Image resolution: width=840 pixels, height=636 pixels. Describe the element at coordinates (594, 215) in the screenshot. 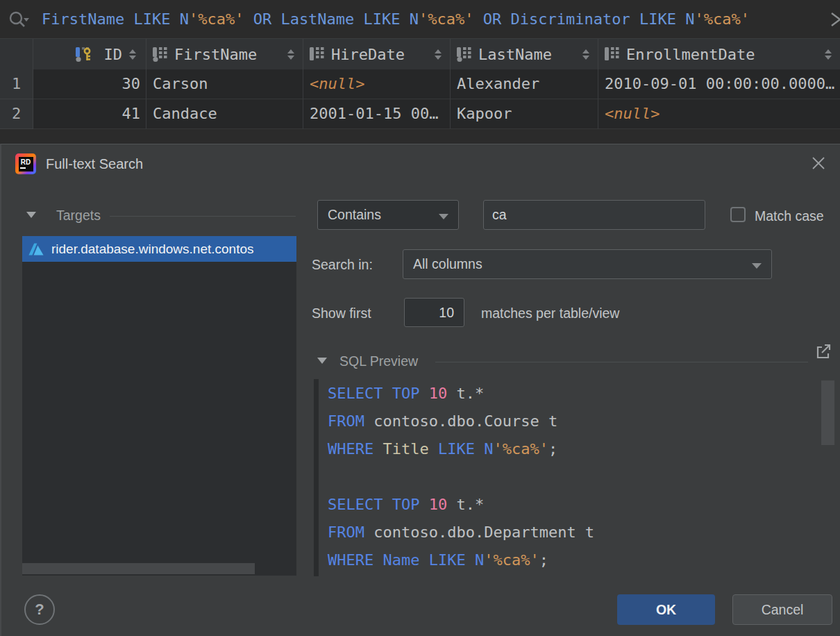

I see `search-text-field-wrap` at that location.